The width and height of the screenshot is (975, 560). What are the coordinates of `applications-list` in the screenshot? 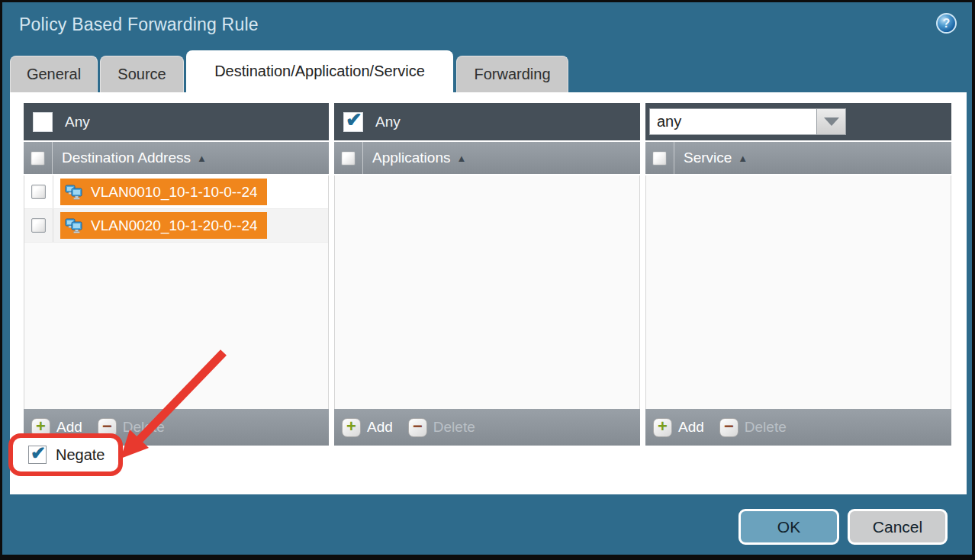 It's located at (487, 292).